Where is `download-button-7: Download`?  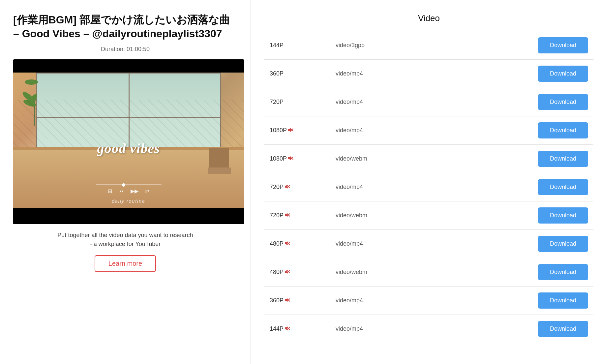 download-button-7: Download is located at coordinates (563, 244).